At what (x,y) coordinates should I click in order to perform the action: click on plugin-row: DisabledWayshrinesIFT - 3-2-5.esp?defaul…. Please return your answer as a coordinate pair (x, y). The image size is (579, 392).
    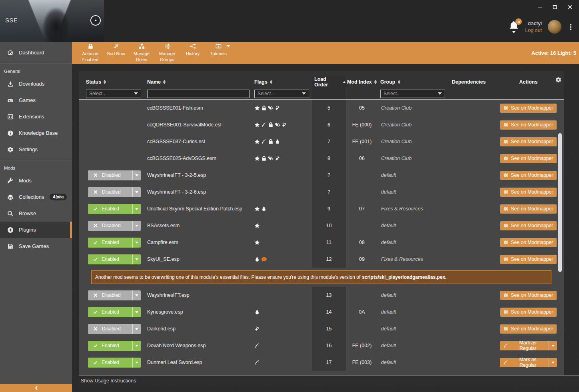
    Looking at the image, I should click on (321, 175).